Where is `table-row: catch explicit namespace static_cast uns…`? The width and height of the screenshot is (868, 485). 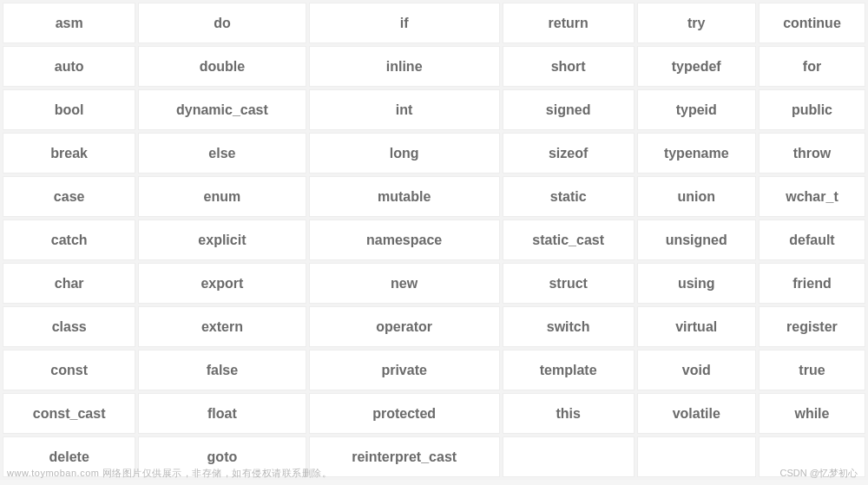
table-row: catch explicit namespace static_cast uns… is located at coordinates (434, 239).